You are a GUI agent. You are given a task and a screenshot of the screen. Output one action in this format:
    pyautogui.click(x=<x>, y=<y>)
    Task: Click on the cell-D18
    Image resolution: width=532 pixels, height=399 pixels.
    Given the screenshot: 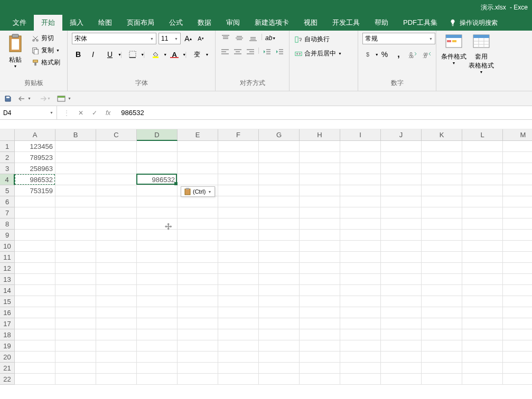 What is the action you would take?
    pyautogui.click(x=157, y=335)
    